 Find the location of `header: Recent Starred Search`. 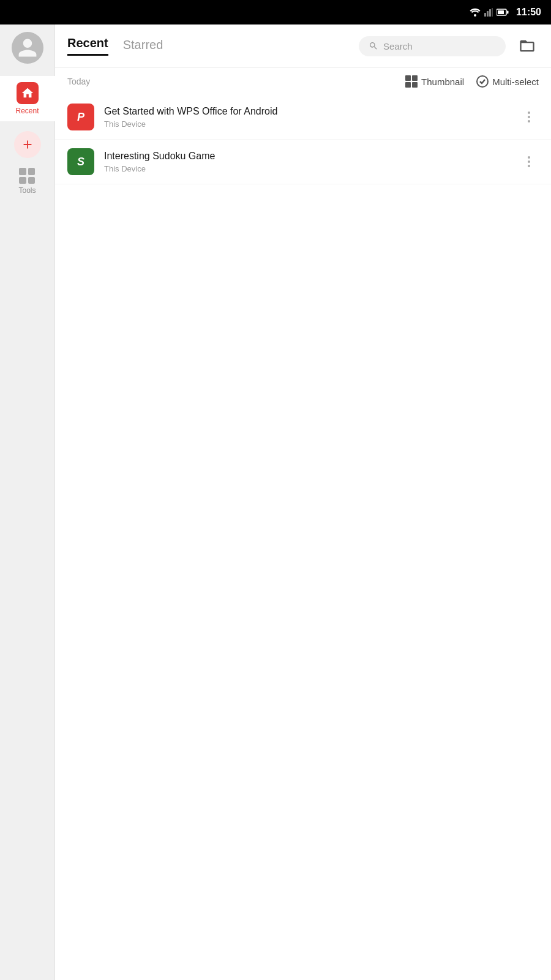

header: Recent Starred Search is located at coordinates (303, 47).